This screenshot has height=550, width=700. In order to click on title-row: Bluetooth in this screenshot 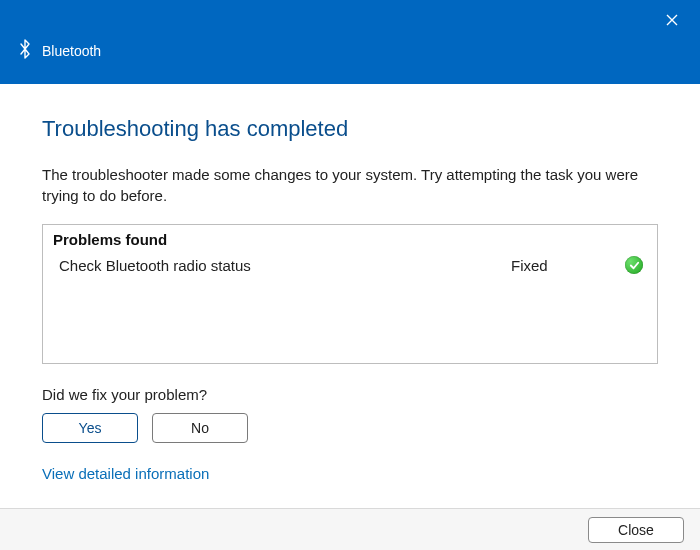, I will do `click(60, 50)`.